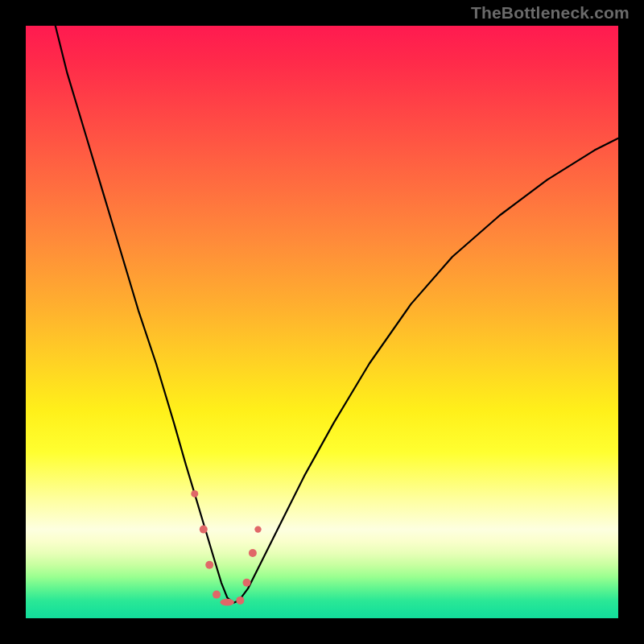  Describe the element at coordinates (551, 13) in the screenshot. I see `watermark-text: TheBottleneck.com` at that location.